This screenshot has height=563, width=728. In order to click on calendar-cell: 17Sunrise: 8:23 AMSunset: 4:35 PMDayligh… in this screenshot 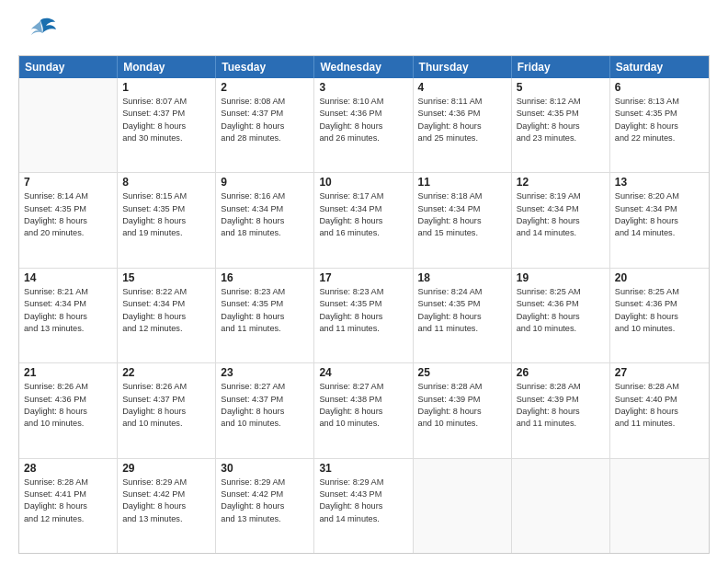, I will do `click(364, 316)`.